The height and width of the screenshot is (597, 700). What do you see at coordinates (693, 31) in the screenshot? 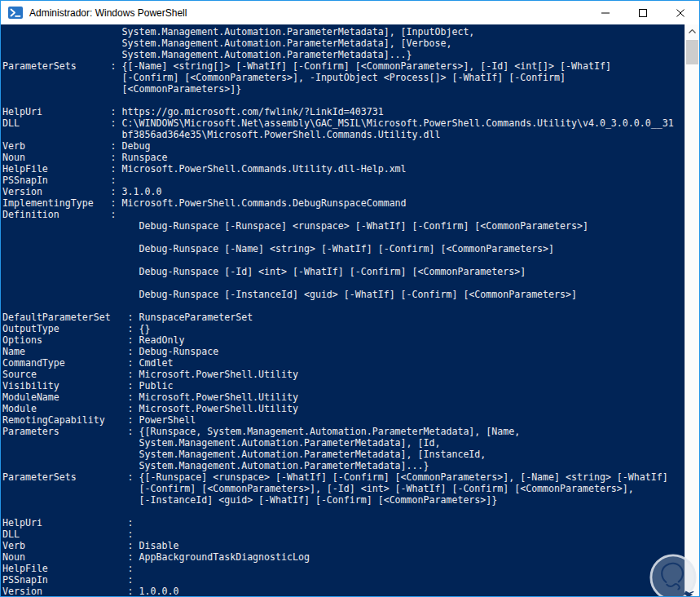
I see `scroll-up-button` at bounding box center [693, 31].